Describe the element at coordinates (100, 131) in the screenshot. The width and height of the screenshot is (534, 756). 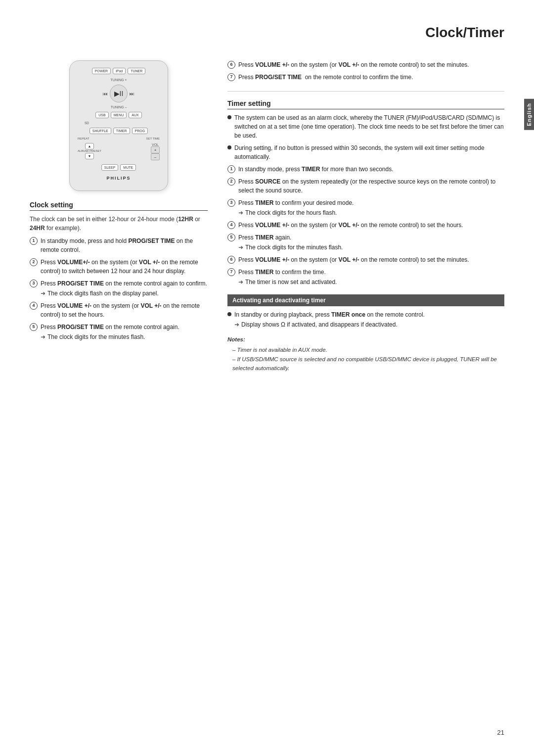
I see `shuffle-button: SHUFFLE` at that location.